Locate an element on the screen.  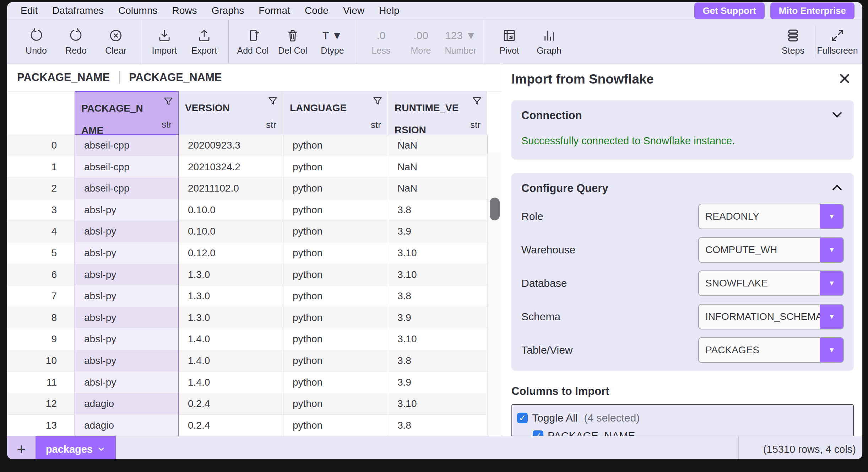
table-cell: 20200923.3 is located at coordinates (231, 146).